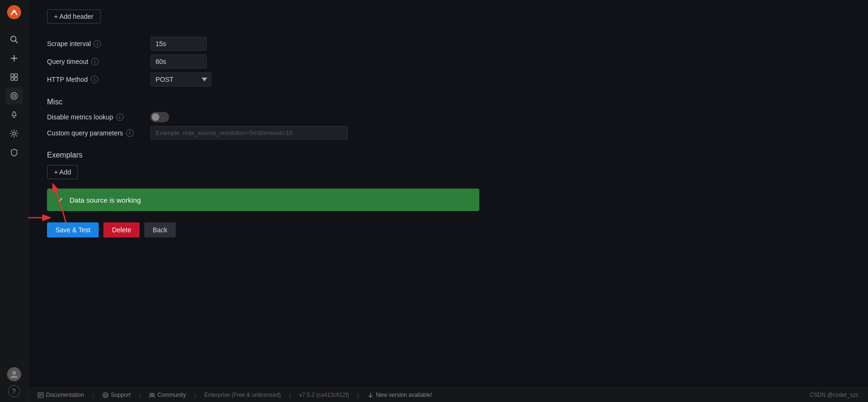 The width and height of the screenshot is (868, 402). I want to click on disable-metrics-toggle, so click(160, 117).